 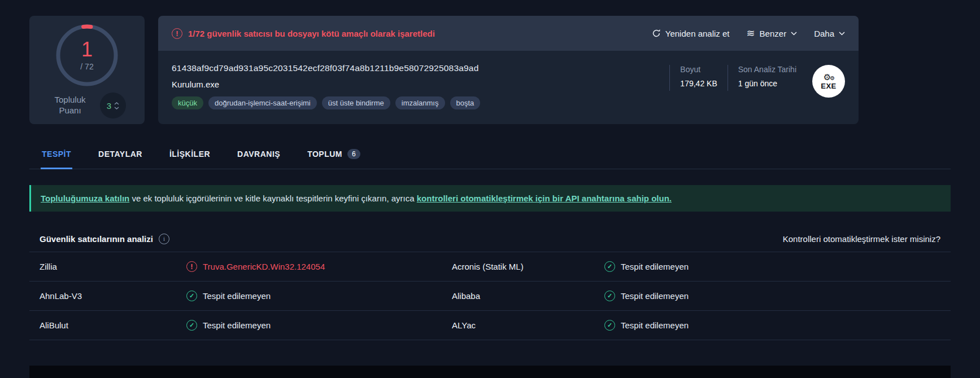 I want to click on upvote-icon, so click(x=116, y=104).